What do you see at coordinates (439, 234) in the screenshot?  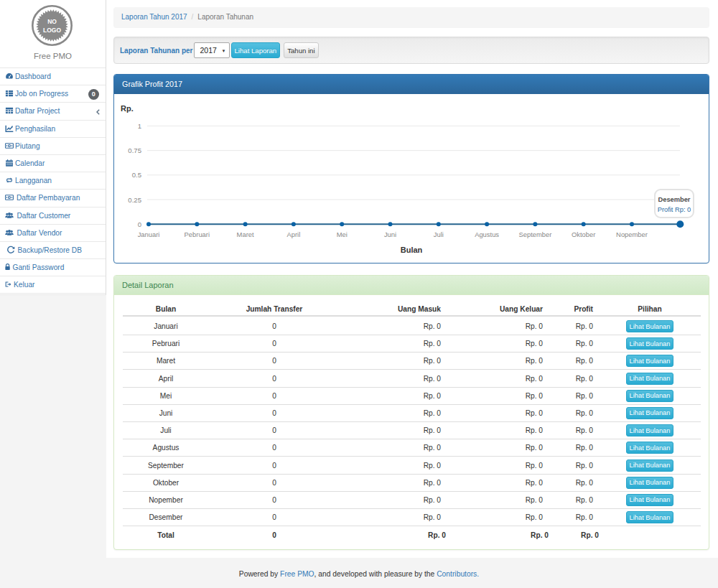 I see `svg-text: Juli` at bounding box center [439, 234].